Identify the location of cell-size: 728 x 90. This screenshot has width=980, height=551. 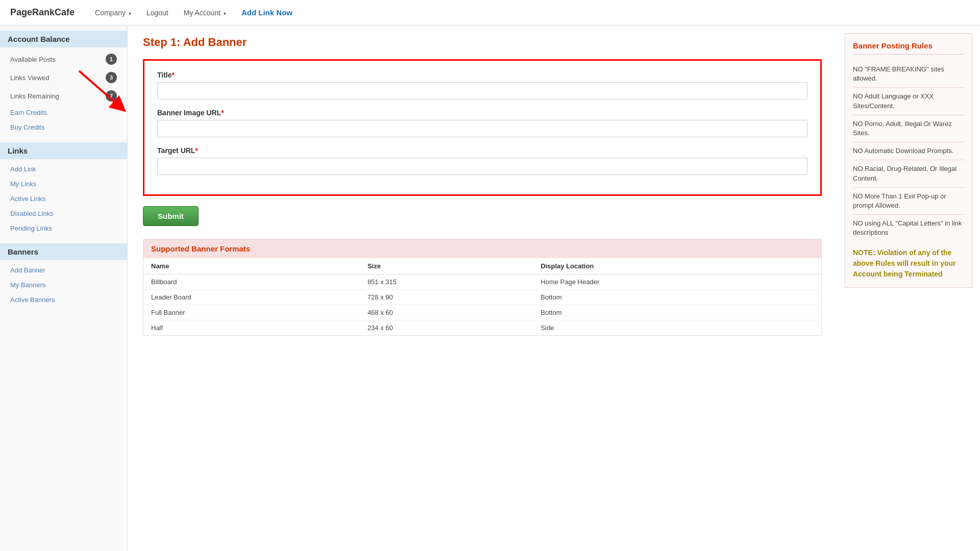
(446, 297).